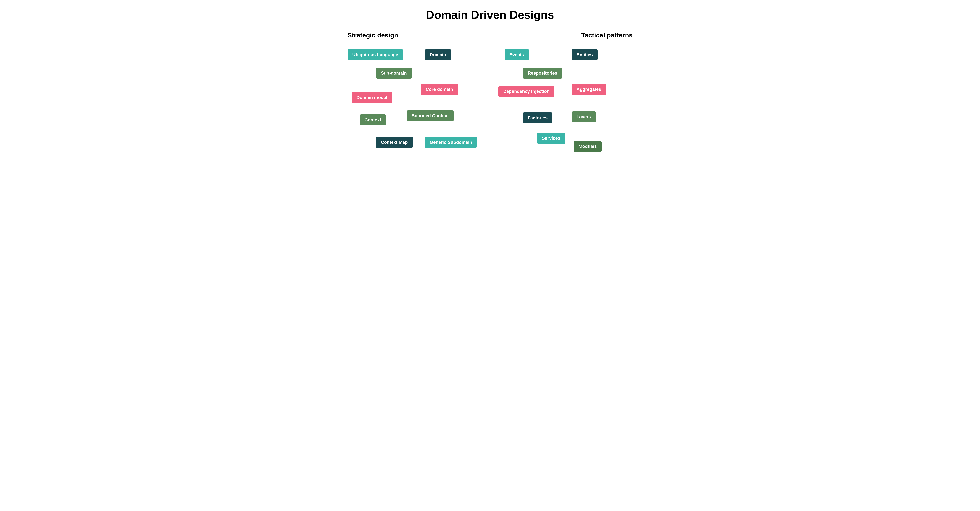  I want to click on tag-core-domain: Core domain, so click(439, 89).